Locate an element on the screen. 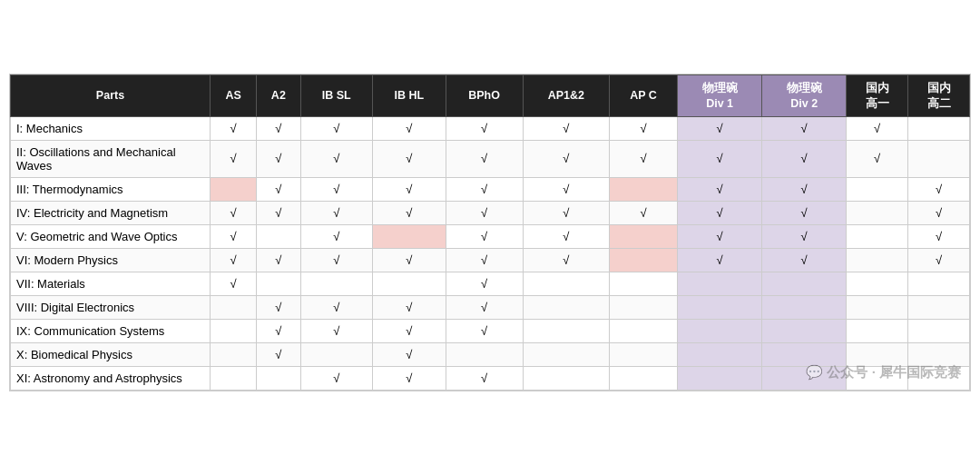 The width and height of the screenshot is (980, 465). cell-r1-c5: √ is located at coordinates (566, 158).